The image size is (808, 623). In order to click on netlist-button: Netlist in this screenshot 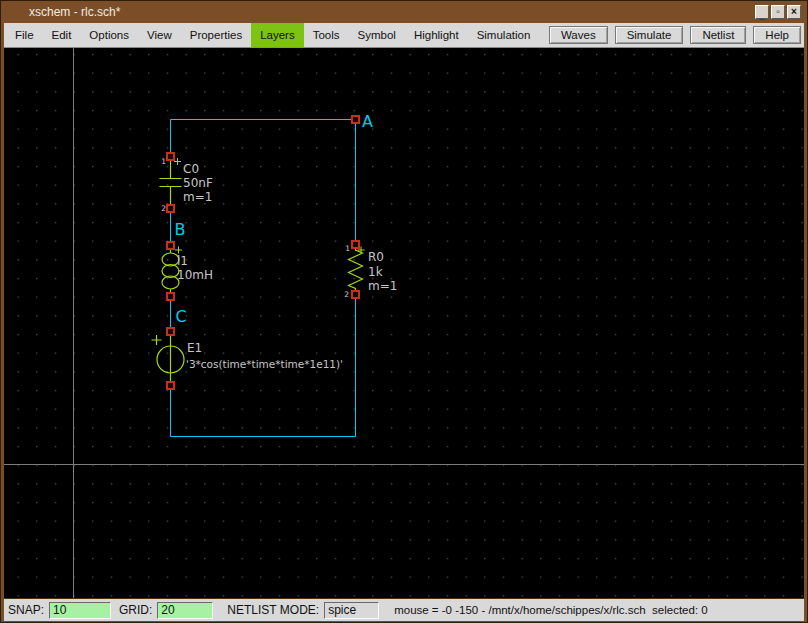, I will do `click(718, 35)`.